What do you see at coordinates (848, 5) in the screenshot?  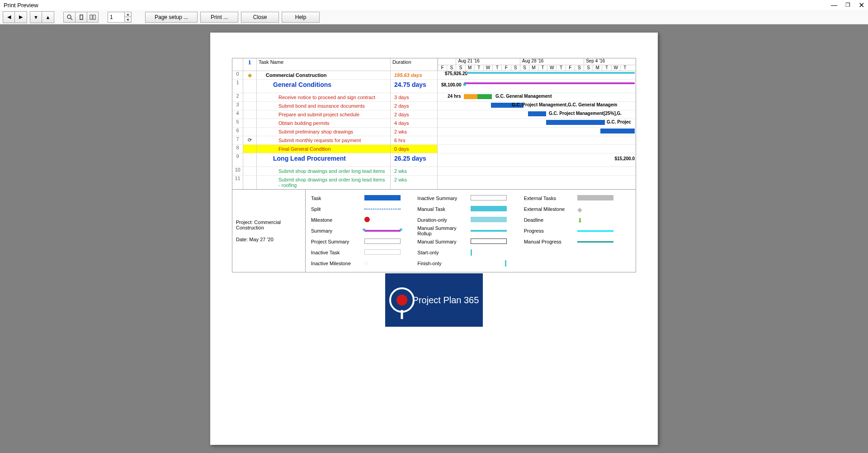 I see `maximize-button: ❐` at bounding box center [848, 5].